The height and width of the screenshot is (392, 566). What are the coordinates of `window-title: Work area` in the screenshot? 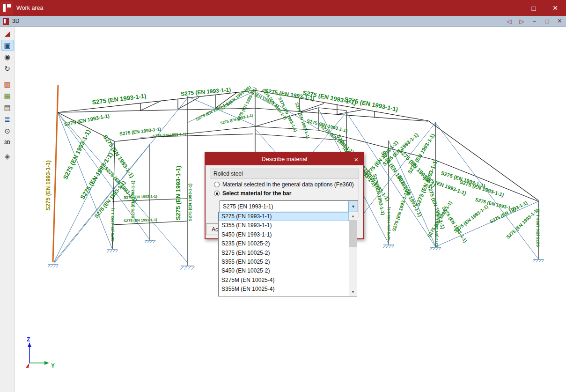 It's located at (30, 8).